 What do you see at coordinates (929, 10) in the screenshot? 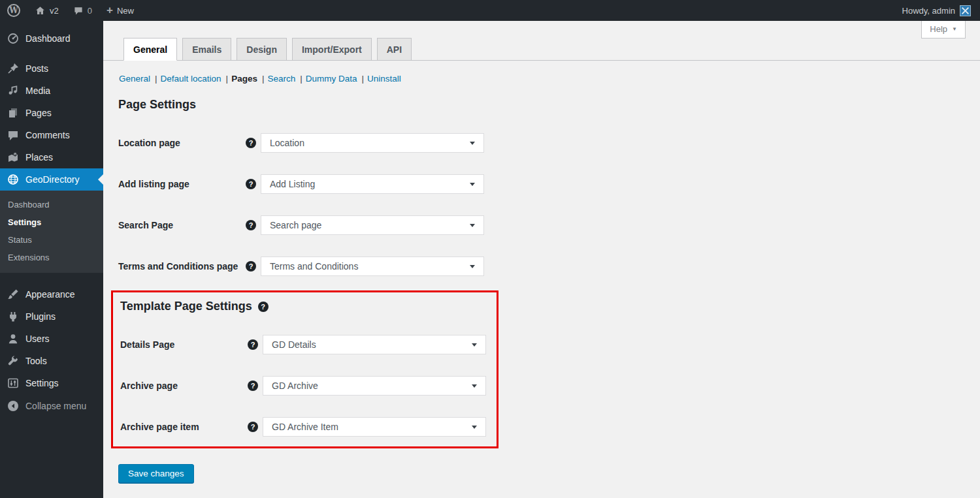
I see `howdy-label: Howdy, admin` at bounding box center [929, 10].